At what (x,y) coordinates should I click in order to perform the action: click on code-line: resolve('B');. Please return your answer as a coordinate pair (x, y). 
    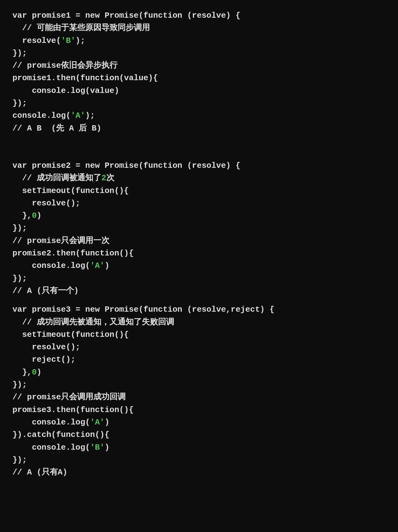
    Looking at the image, I should click on (199, 41).